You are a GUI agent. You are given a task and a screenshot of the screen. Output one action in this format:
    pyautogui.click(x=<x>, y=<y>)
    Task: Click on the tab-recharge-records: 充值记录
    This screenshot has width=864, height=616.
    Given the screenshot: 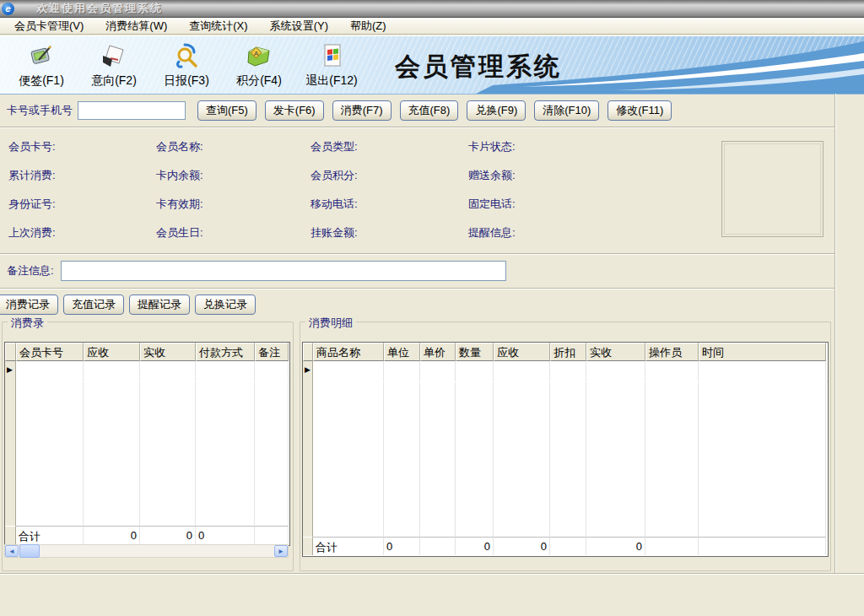 What is the action you would take?
    pyautogui.click(x=94, y=305)
    